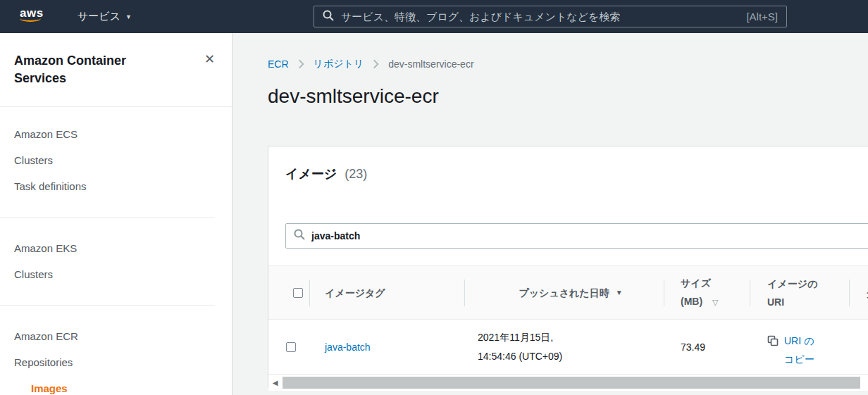  I want to click on panel-heading-count: (23), so click(356, 174).